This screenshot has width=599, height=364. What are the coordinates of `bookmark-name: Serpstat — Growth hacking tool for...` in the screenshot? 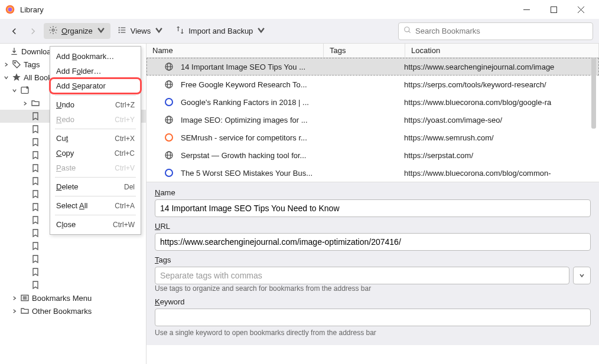 It's located at (252, 156).